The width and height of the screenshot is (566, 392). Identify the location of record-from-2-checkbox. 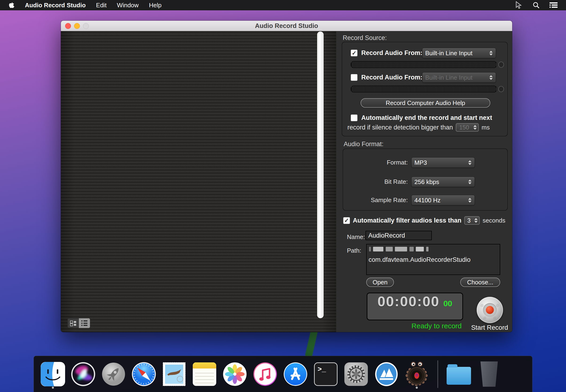
(354, 77).